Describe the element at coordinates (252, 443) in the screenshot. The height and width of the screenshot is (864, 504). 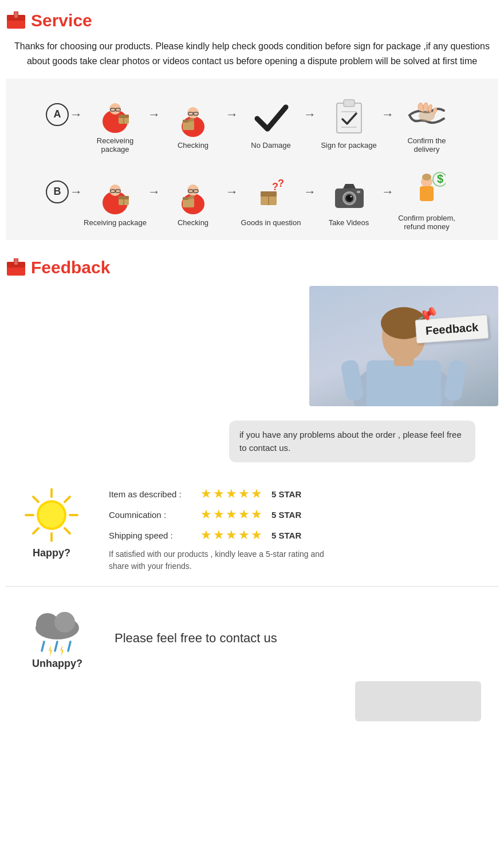
I see `contact-bubble-wrap: if you have any problems about the order…` at that location.